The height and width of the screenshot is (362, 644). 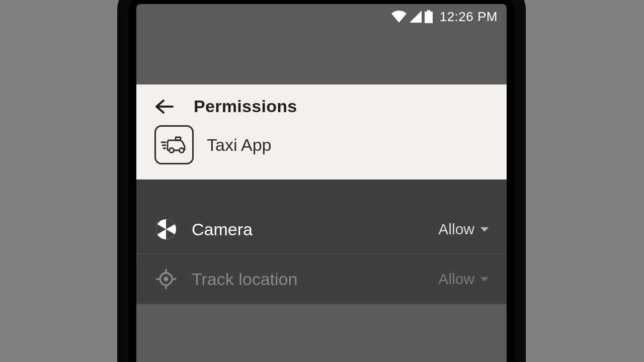 What do you see at coordinates (239, 145) in the screenshot?
I see `app-name: Taxi App` at bounding box center [239, 145].